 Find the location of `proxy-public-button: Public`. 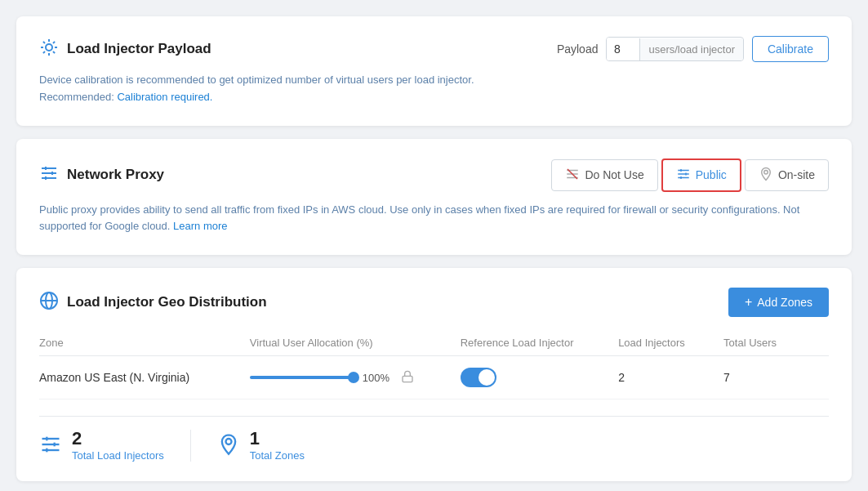

proxy-public-button: Public is located at coordinates (701, 175).